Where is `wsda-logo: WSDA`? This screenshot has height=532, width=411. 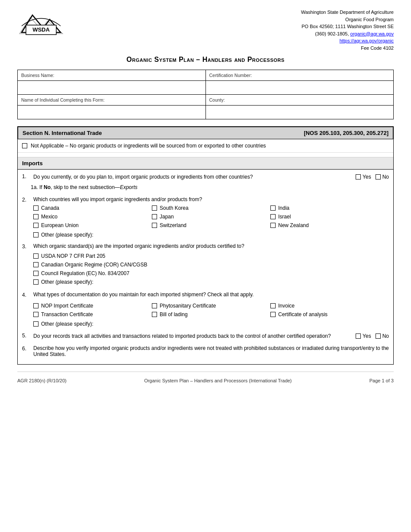
wsda-logo: WSDA is located at coordinates (43, 24).